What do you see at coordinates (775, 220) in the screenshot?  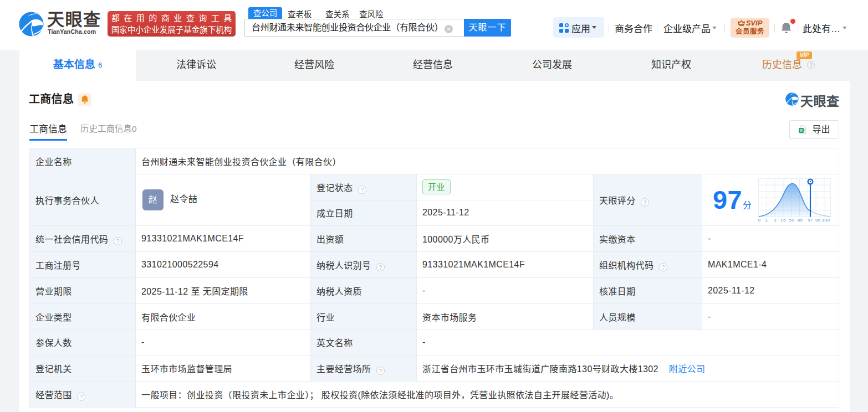 I see `svg-text: 3` at bounding box center [775, 220].